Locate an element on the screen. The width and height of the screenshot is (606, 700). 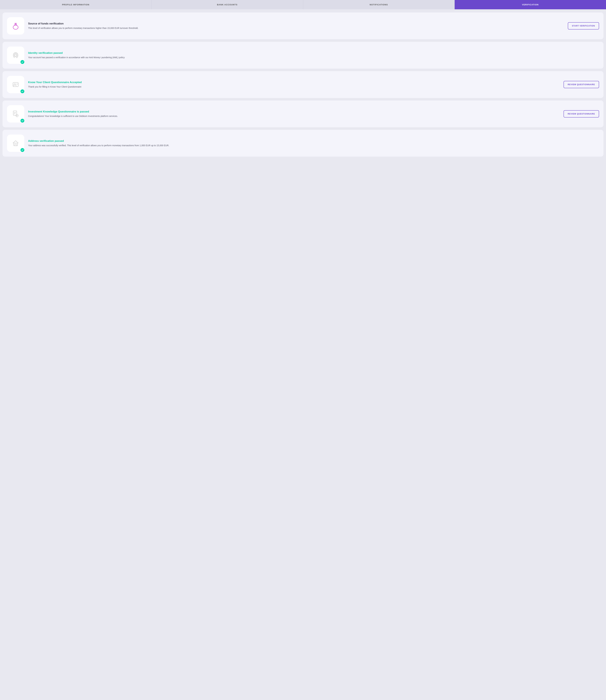
identity-desc: Your account has passed a verification i… is located at coordinates (313, 57).